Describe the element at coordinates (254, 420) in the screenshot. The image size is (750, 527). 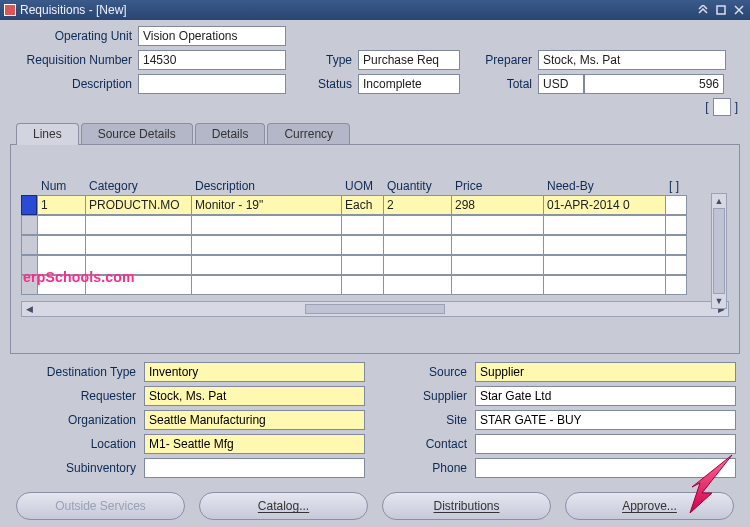
I see `organization-field: Seattle Manufacturing` at that location.